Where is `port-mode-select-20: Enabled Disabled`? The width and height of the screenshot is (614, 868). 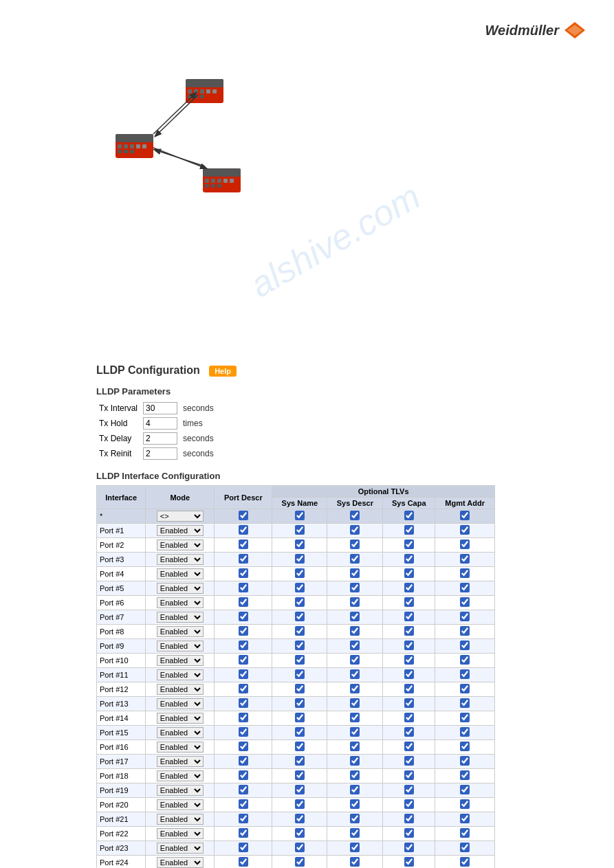 port-mode-select-20: Enabled Disabled is located at coordinates (180, 819).